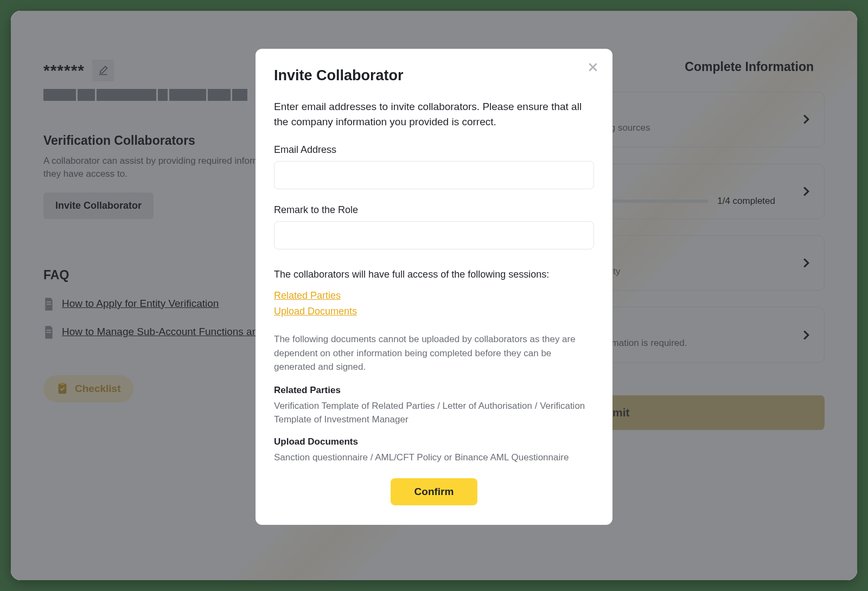 The image size is (868, 591). I want to click on modal-title: Invite Collaborator, so click(434, 76).